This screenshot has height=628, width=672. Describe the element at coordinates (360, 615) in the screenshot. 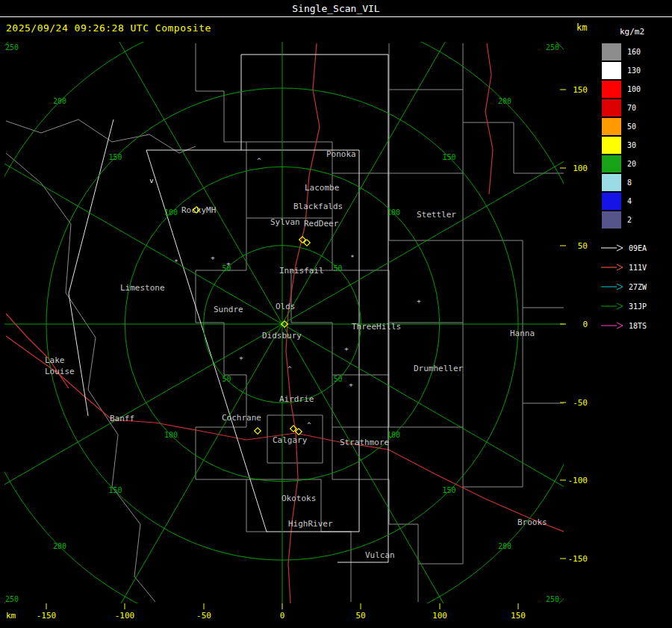

I see `bottom-axis-label: 50` at that location.